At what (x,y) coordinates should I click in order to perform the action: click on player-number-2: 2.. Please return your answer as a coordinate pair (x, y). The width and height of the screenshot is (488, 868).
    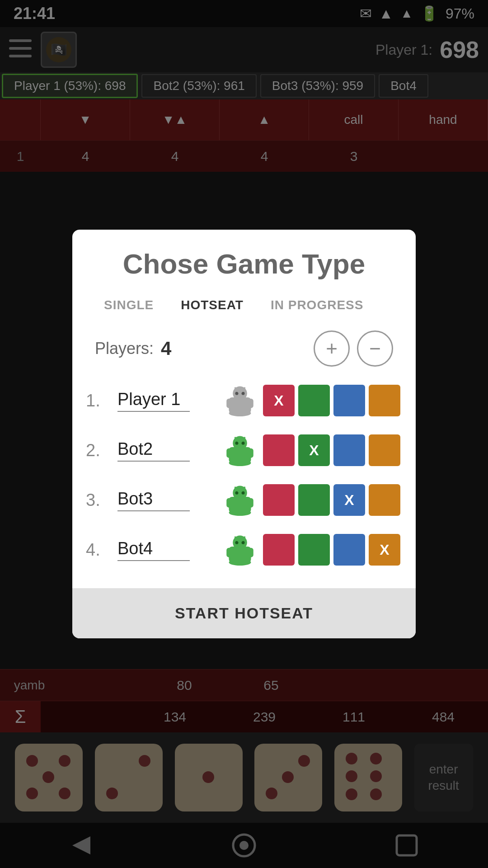
    Looking at the image, I should click on (99, 450).